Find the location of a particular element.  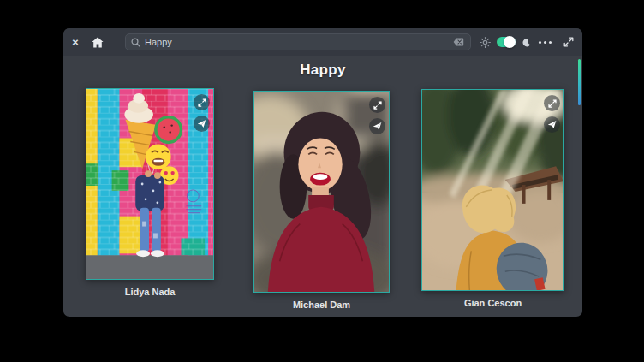

close-button: ✕ is located at coordinates (75, 42).